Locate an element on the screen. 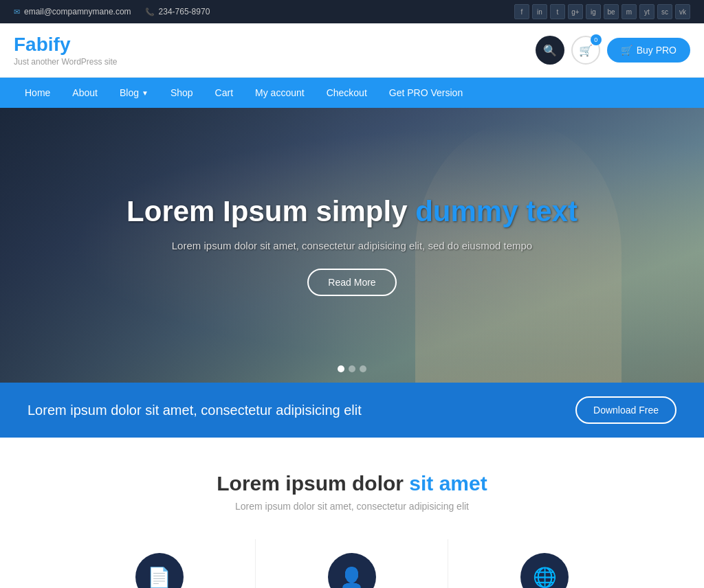  feature-item-2: 👤 is located at coordinates (352, 563).